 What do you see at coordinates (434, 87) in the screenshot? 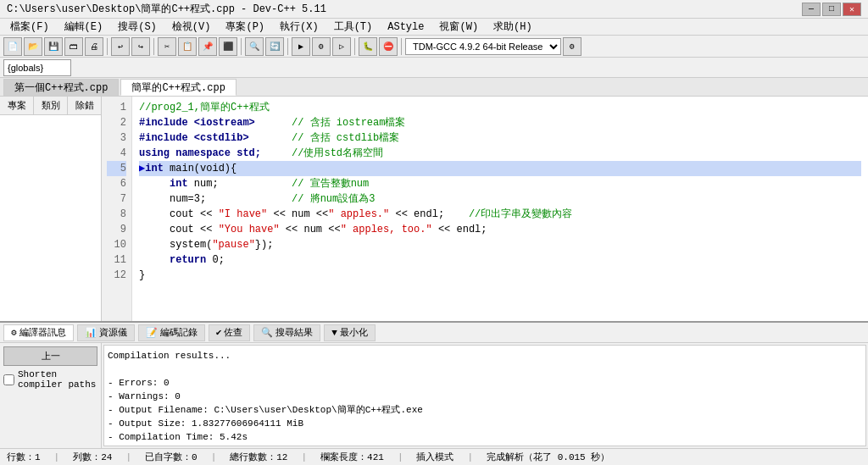
I see `tabs-row: 第一個C++程式.cpp 簡單的C++程式.cpp` at bounding box center [434, 87].